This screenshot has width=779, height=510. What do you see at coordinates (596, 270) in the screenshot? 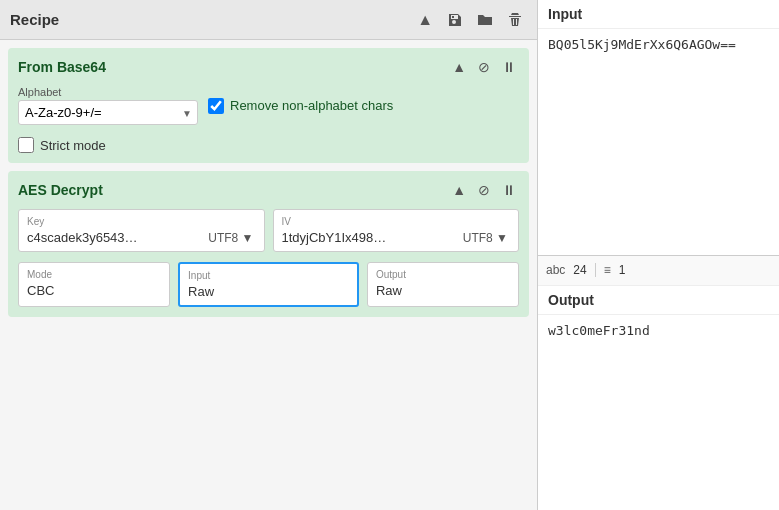
I see `toolbar-divider` at bounding box center [596, 270].